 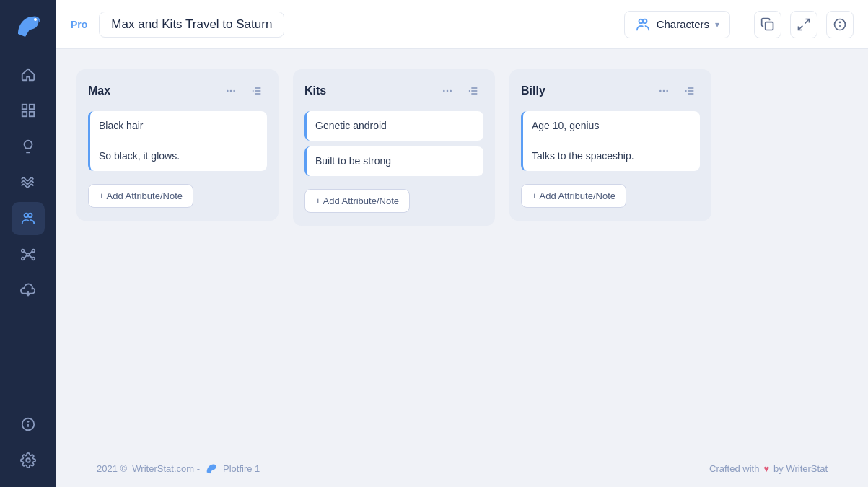 What do you see at coordinates (610, 145) in the screenshot?
I see `character-card-billy: Billy` at bounding box center [610, 145].